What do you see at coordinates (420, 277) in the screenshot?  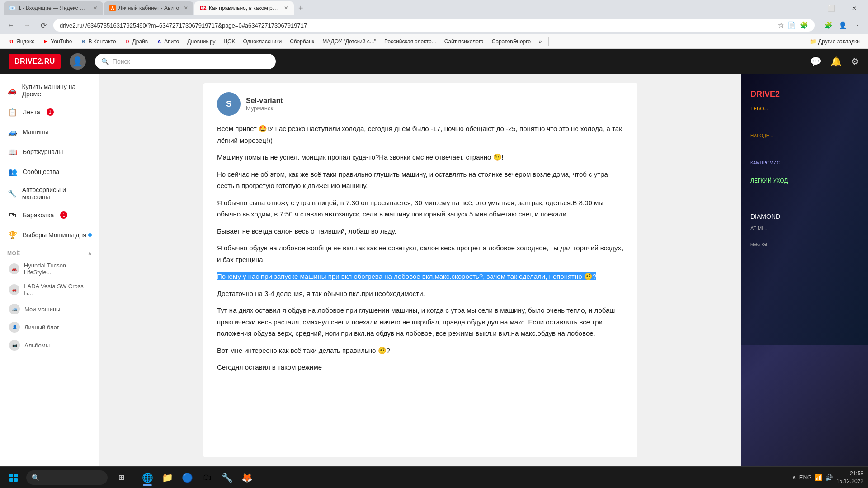 I see `para-7-highlighted: Почему у нас при запуске машины при вкл …` at bounding box center [420, 277].